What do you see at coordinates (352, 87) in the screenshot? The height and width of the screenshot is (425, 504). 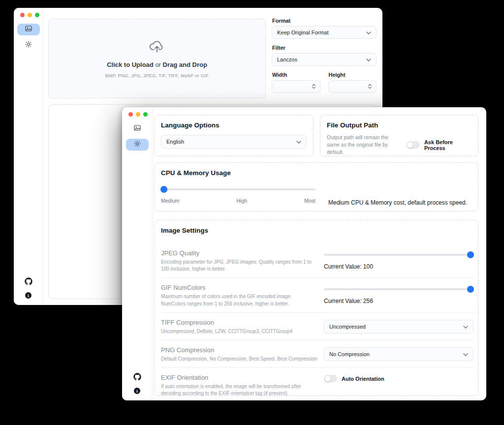 I see `height-stepper` at bounding box center [352, 87].